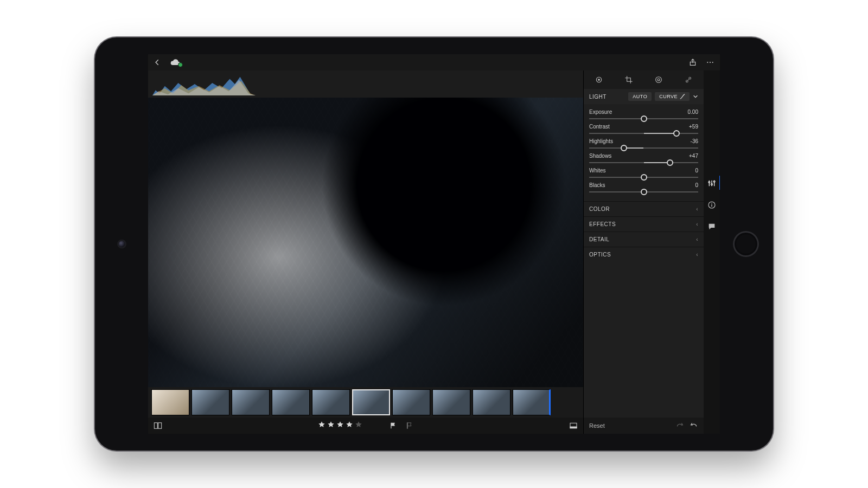 Image resolution: width=868 pixels, height=488 pixels. What do you see at coordinates (643, 252) in the screenshot?
I see `edit-panel: LIGHT AUTO CURVE Exposure0.00Contrast+59…` at bounding box center [643, 252].